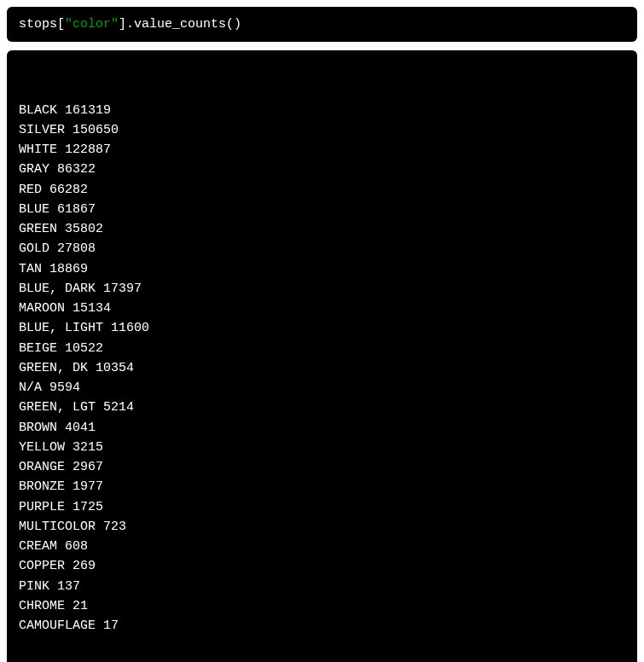 This screenshot has height=662, width=644. I want to click on output-row: ORANGE 2967, so click(322, 467).